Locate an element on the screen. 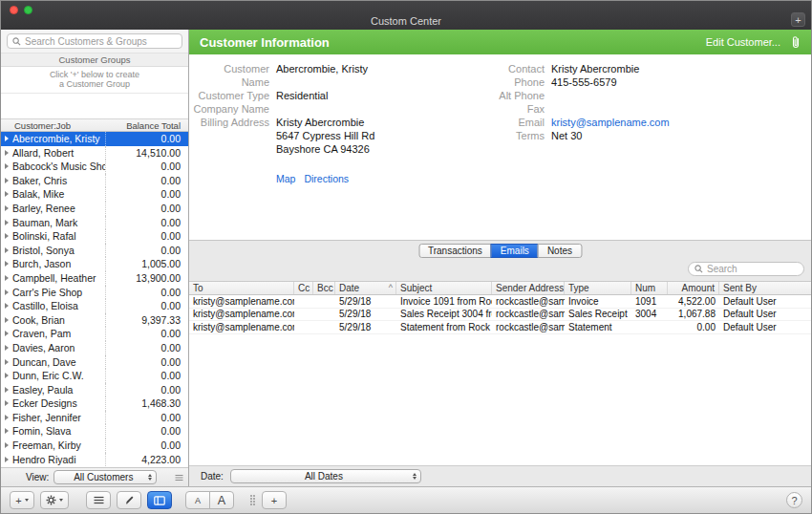  email-row: kristy@samplename.com 5/29/18 Sales Rece… is located at coordinates (501, 315).